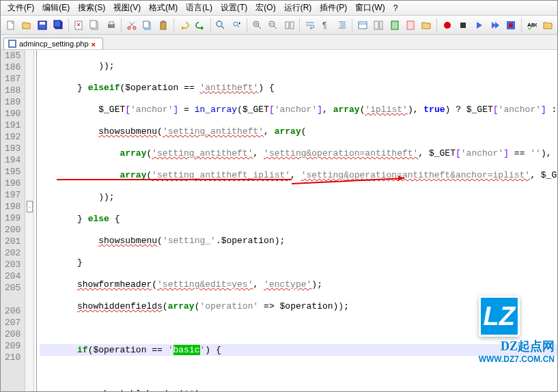 The height and width of the screenshot is (392, 558). Describe the element at coordinates (494, 25) in the screenshot. I see `play-multi-icon` at that location.